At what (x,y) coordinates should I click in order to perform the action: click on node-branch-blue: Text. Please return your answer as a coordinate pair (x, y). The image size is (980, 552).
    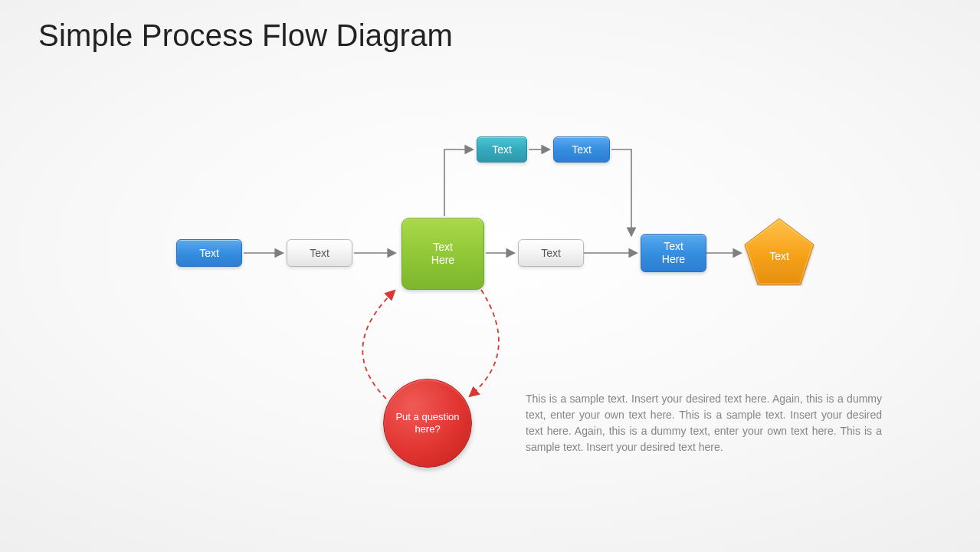
    Looking at the image, I should click on (582, 150).